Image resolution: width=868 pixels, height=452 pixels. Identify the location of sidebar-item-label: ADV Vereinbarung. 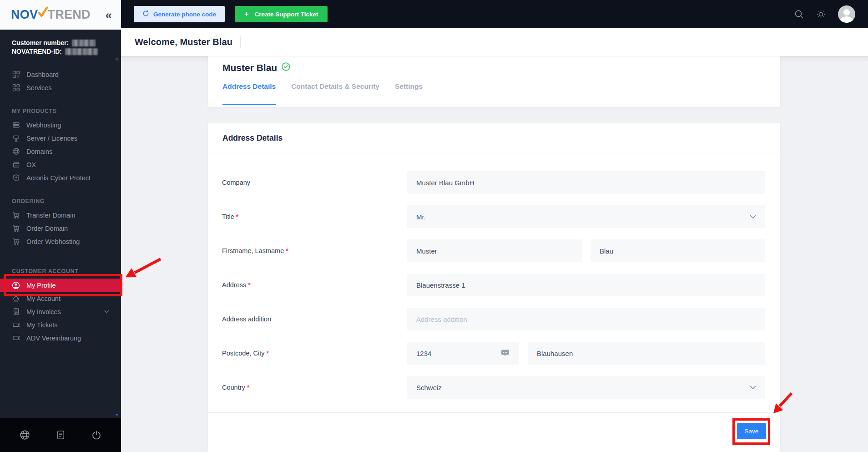
(54, 338).